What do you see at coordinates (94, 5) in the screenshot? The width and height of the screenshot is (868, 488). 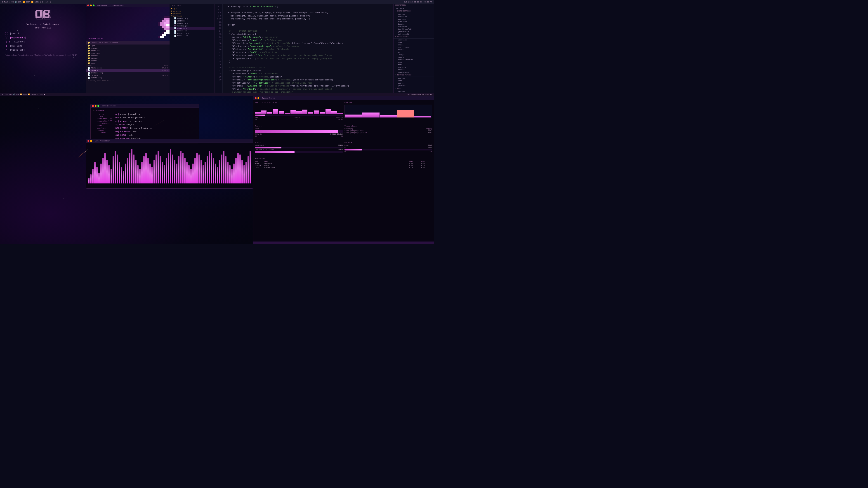 I see `win-max-btn` at bounding box center [94, 5].